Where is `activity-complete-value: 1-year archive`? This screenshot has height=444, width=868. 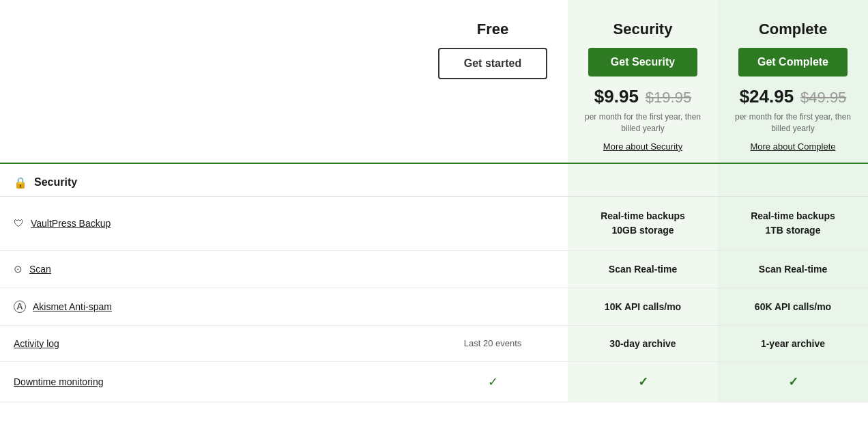 activity-complete-value: 1-year archive is located at coordinates (793, 344).